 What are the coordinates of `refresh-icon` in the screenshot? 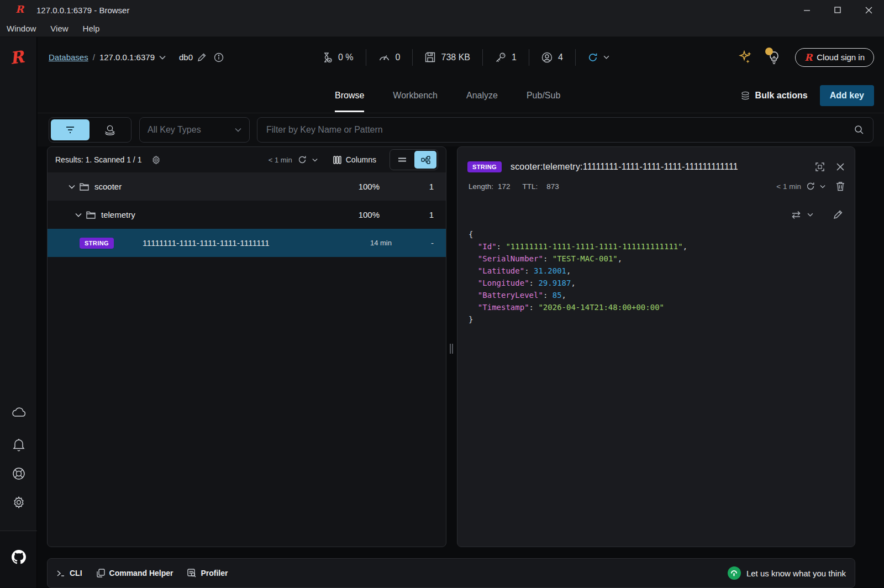 It's located at (302, 160).